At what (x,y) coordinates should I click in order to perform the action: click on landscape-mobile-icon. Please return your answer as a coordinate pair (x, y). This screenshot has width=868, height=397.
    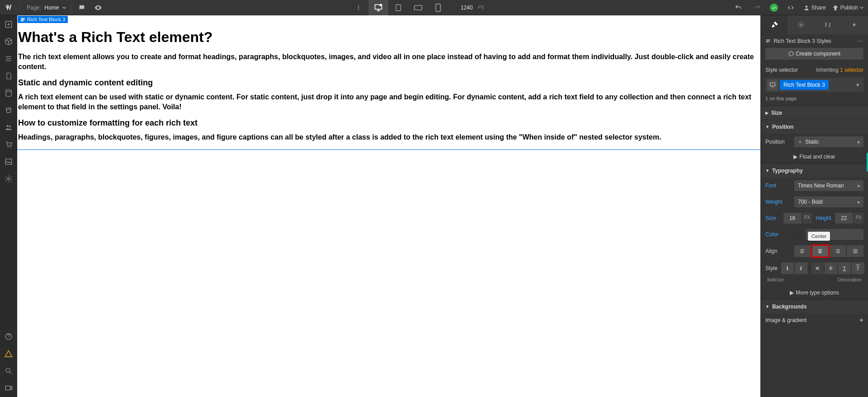
    Looking at the image, I should click on (418, 8).